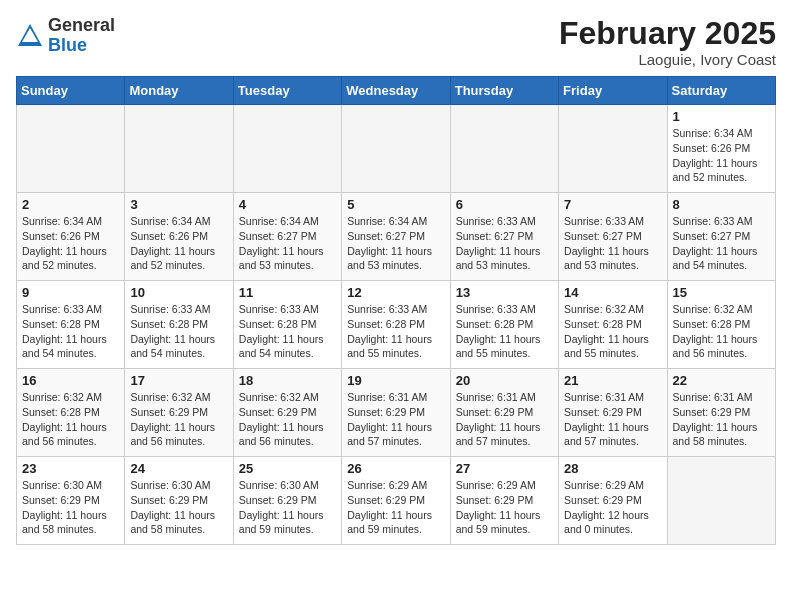 This screenshot has height=612, width=792. What do you see at coordinates (612, 204) in the screenshot?
I see `day-number: 7` at bounding box center [612, 204].